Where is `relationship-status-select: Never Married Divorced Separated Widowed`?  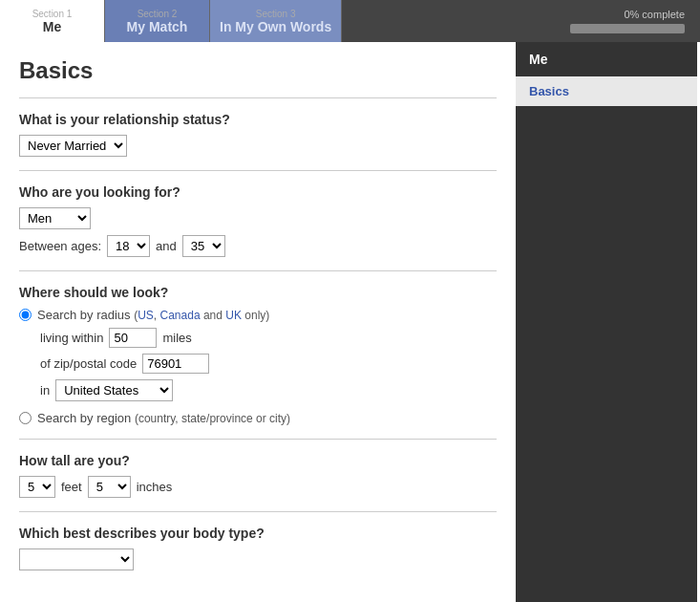 relationship-status-select: Never Married Divorced Separated Widowed is located at coordinates (73, 145).